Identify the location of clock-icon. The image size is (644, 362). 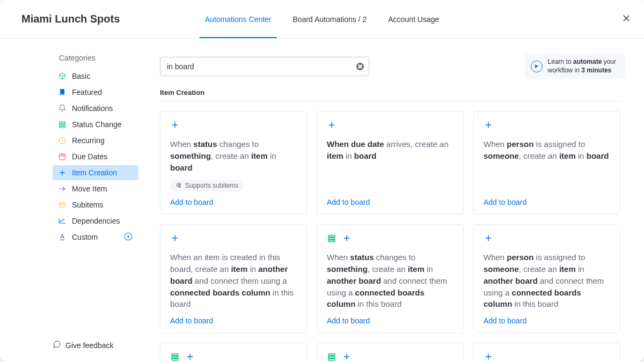
(62, 141).